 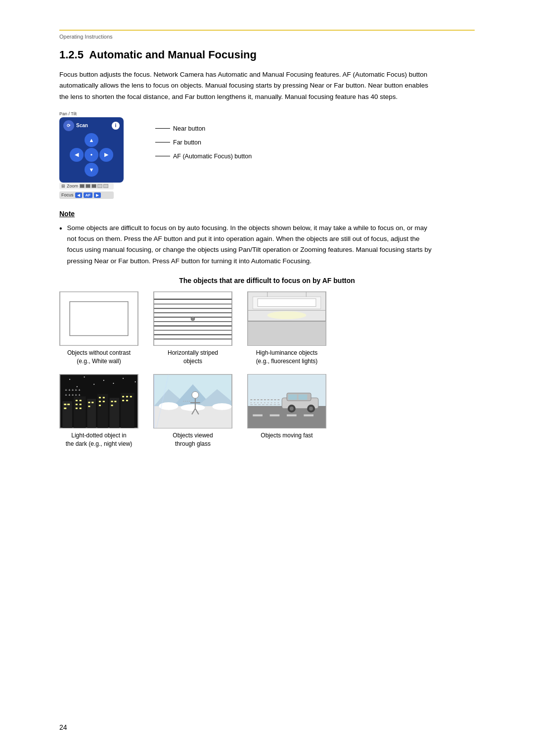 What do you see at coordinates (267, 155) in the screenshot?
I see `control-panel-area: Pan / Tilt ⟳ Scan i ▲ ◀ ● ▶ ▼` at bounding box center [267, 155].